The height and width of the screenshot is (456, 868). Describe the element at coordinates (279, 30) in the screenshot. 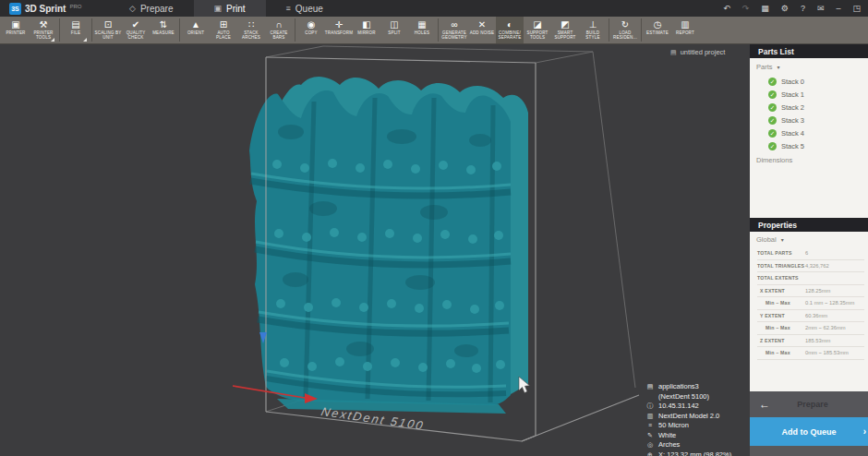

I see `toolbar-button-create-bars: ∩ Create Bars` at that location.